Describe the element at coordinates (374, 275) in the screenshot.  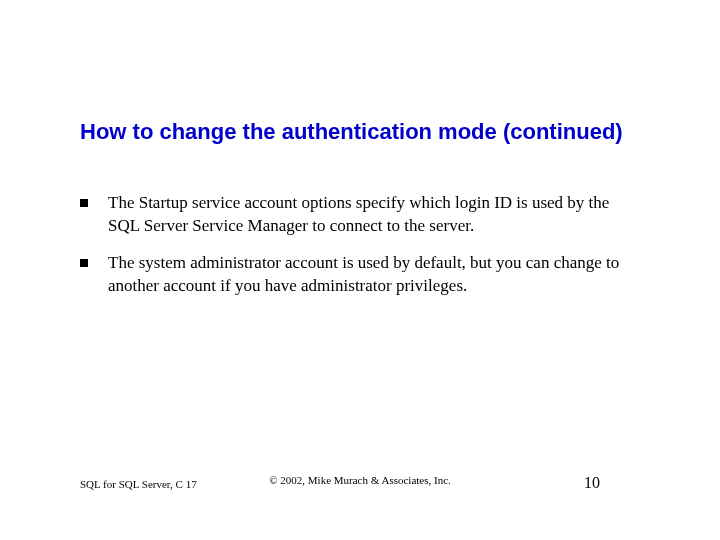
I see `bullet-text: The system administrator account is used…` at that location.